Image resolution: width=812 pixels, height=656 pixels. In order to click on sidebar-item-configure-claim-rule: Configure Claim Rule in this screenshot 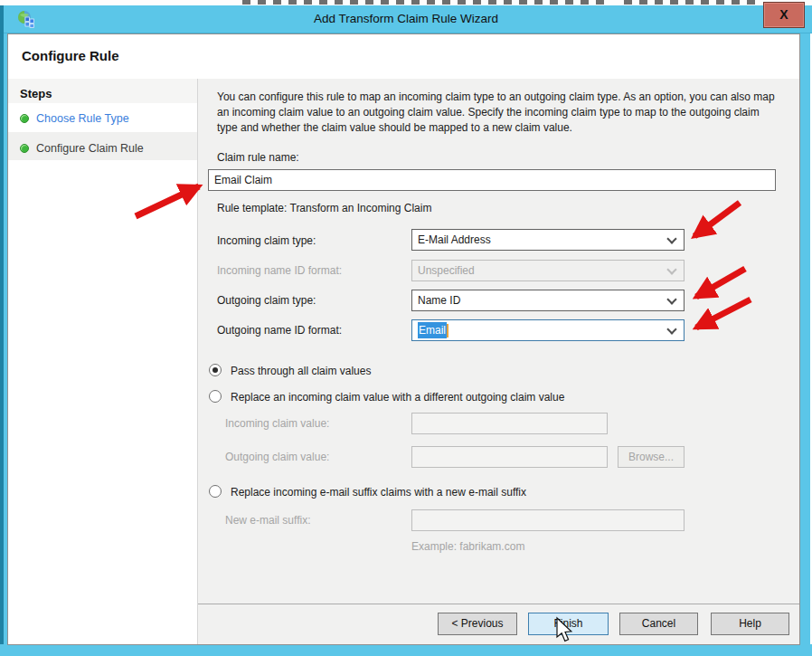, I will do `click(103, 149)`.